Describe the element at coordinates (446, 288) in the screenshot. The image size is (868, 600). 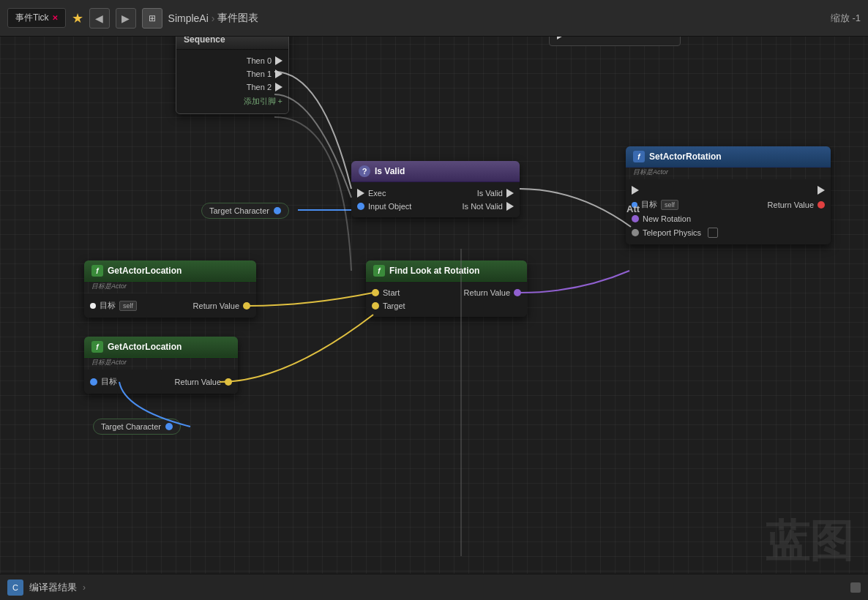
I see `find-look-at-node: f Find Look at Rotation Start Return Val…` at that location.